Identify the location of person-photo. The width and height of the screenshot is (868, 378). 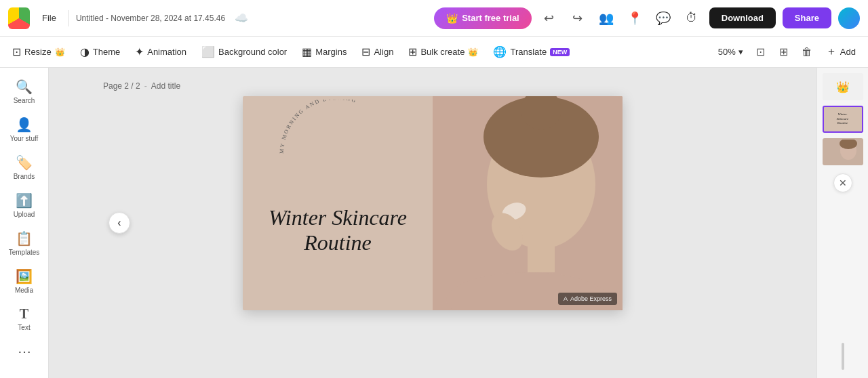
(528, 203).